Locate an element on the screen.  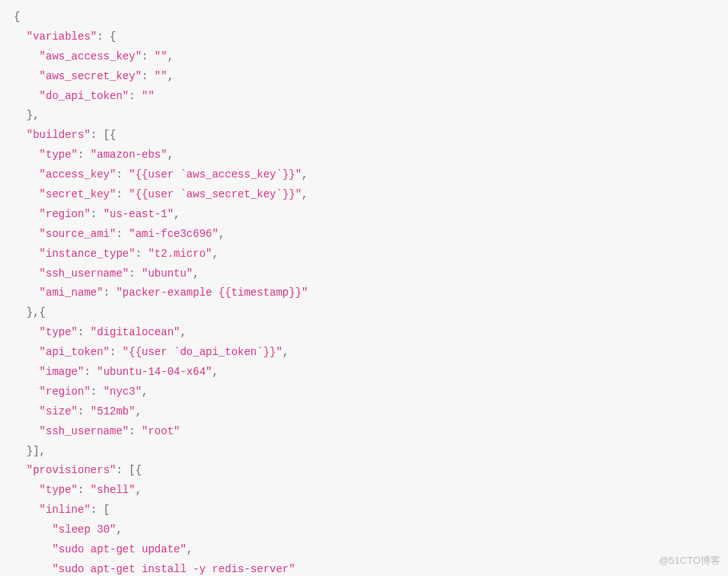
code-line: "region": "us-east-1", is located at coordinates (367, 215).